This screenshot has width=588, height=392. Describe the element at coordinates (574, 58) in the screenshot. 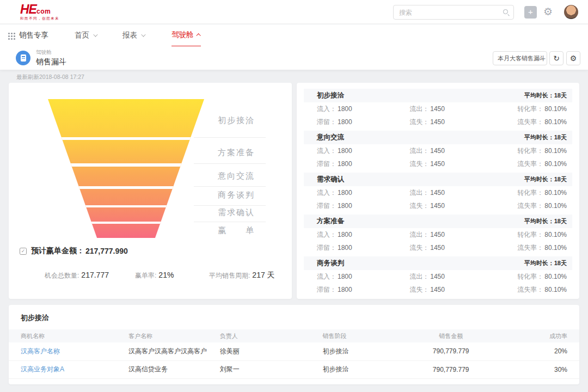

I see `gear-icon: ⚙` at that location.